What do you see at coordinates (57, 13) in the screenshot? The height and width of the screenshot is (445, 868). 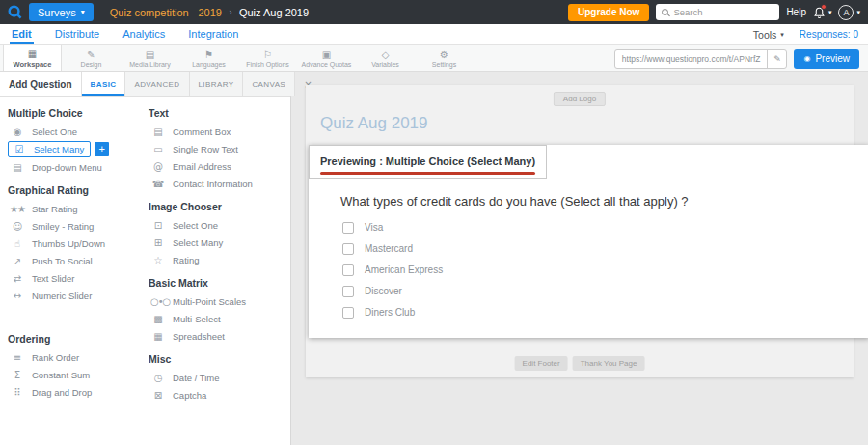 I see `surveys-menu-label: Surveys` at bounding box center [57, 13].